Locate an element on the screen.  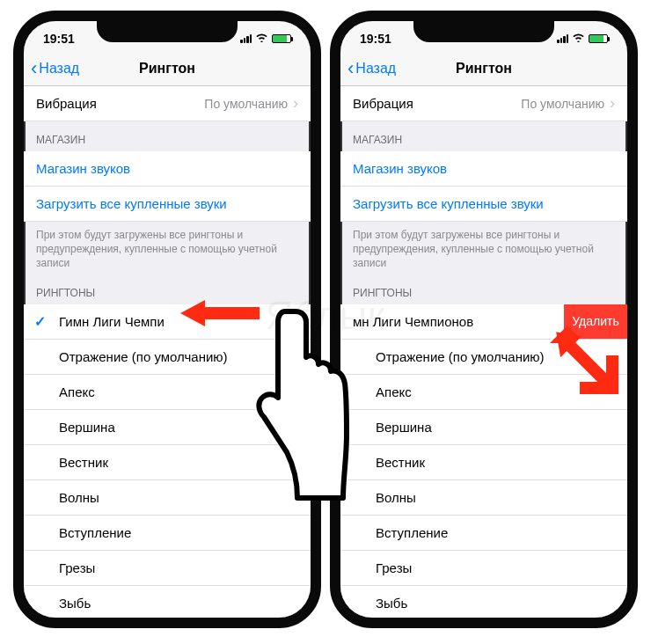
ringtone-custom-label: мн Лиги Чемпионов is located at coordinates (452, 322).